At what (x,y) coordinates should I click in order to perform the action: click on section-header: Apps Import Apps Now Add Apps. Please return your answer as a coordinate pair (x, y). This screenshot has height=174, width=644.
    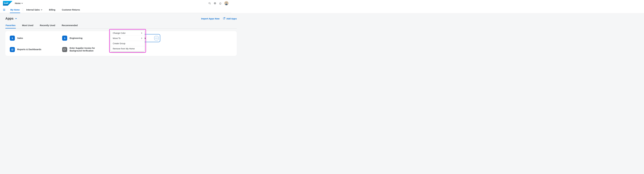
    Looking at the image, I should click on (121, 18).